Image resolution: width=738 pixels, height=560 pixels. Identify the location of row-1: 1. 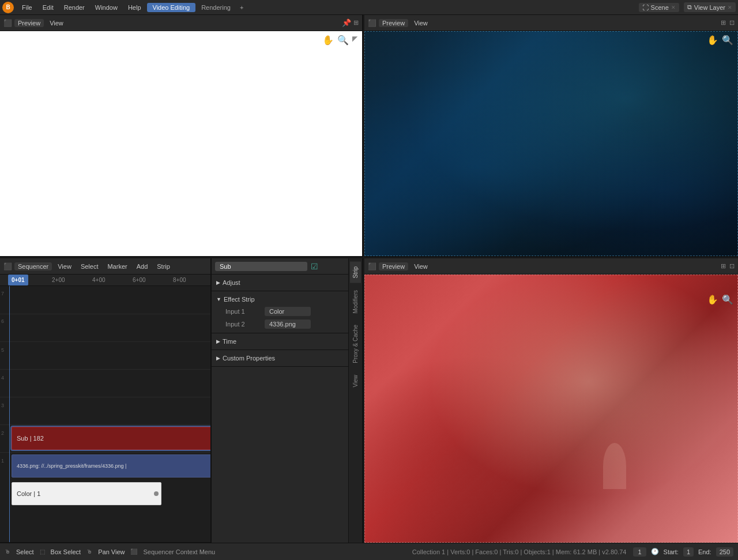
(2, 461).